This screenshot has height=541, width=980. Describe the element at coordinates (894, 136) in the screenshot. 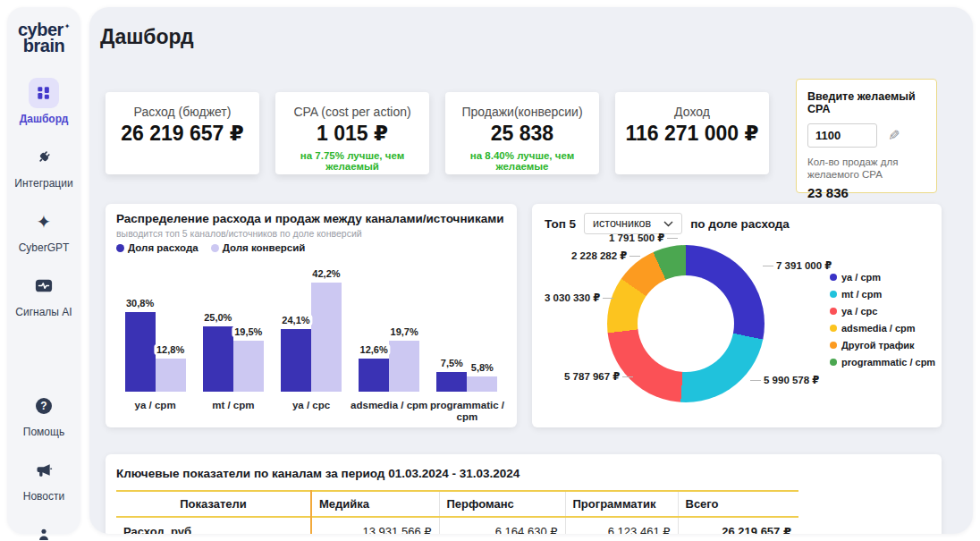

I see `edit-pencil-icon` at that location.